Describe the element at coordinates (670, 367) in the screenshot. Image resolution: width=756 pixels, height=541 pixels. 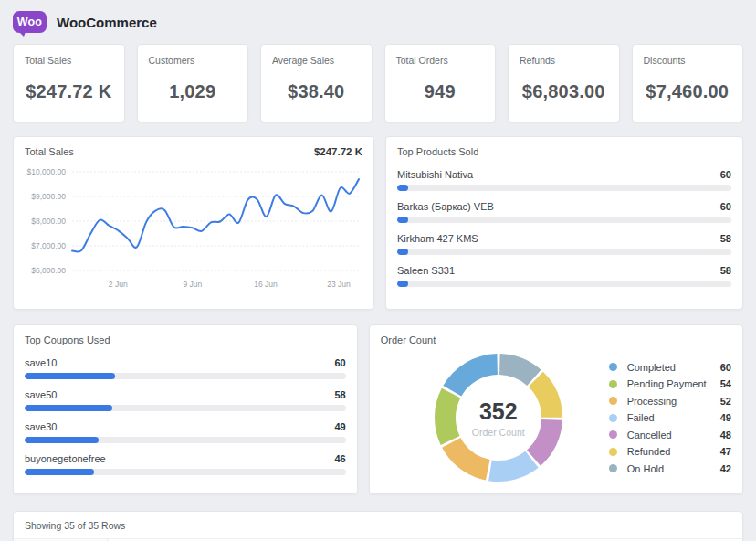
I see `legend-item-completed: Completed 60` at that location.